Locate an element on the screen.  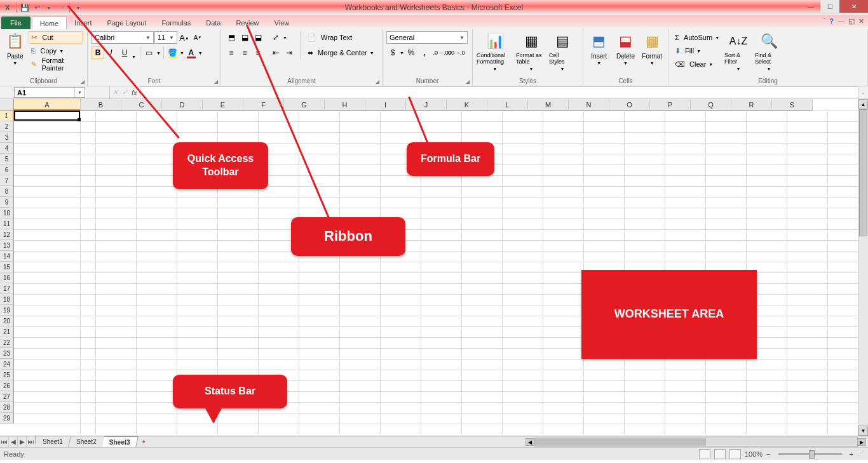
zoom-percent: 100% is located at coordinates (754, 454).